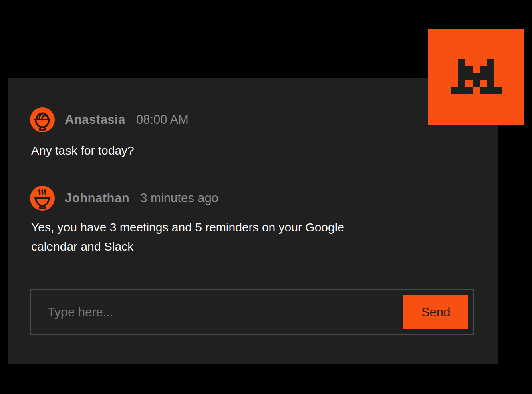 The width and height of the screenshot is (532, 394). Describe the element at coordinates (42, 198) in the screenshot. I see `steaming-bowl-icon` at that location.